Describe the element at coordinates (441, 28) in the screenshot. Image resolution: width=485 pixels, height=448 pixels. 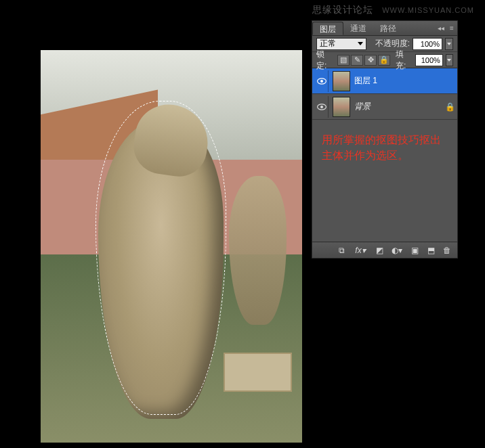
I see `panel-collapse-icon: ◂◂` at that location.